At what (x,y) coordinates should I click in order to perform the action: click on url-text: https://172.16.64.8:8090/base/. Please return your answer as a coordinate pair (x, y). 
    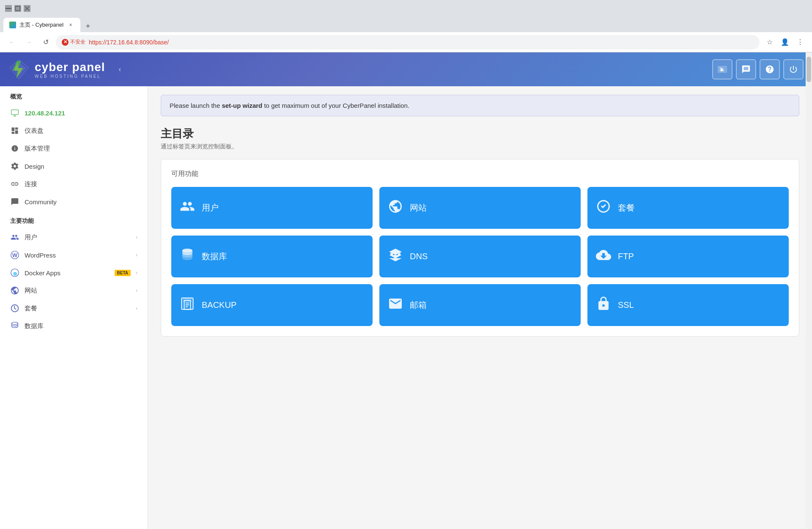
    Looking at the image, I should click on (129, 42).